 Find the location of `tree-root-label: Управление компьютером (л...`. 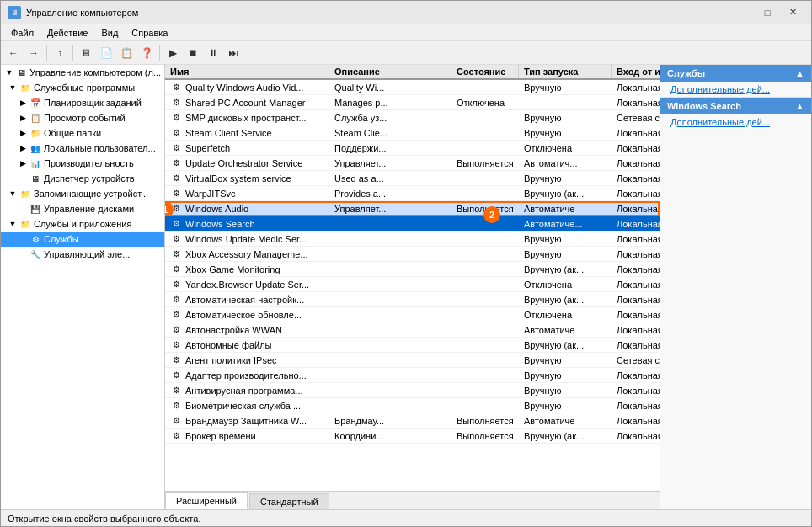

tree-root-label: Управление компьютером (л... is located at coordinates (95, 72).